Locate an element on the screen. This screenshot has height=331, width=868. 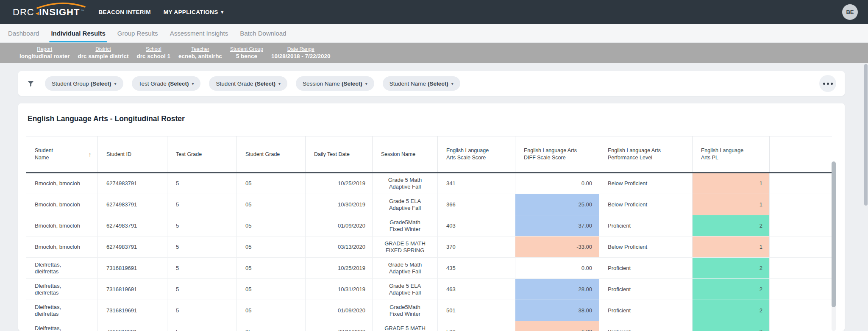
drc-insight-logo: DRC ◂ INSIGHT ™ is located at coordinates (48, 12).